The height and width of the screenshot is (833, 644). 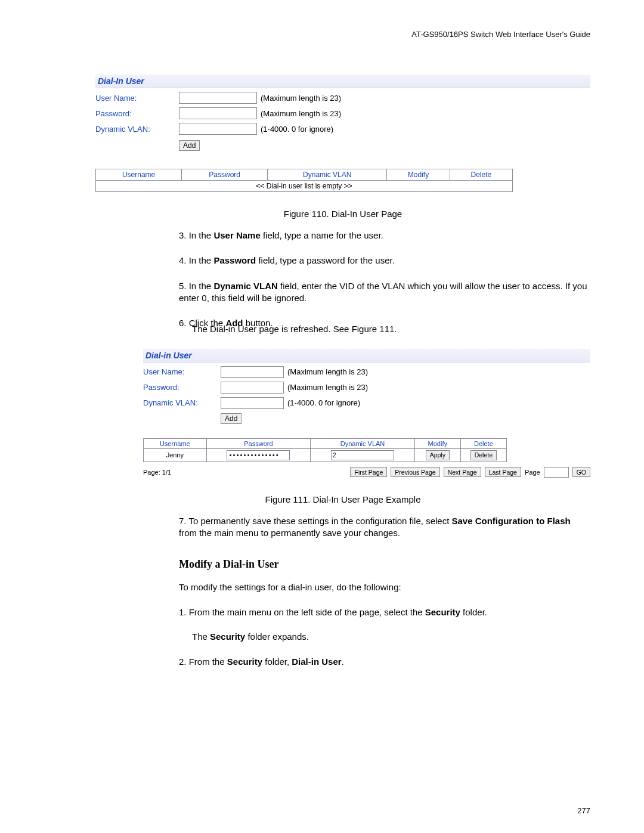 What do you see at coordinates (218, 129) in the screenshot?
I see `vlan-input` at bounding box center [218, 129].